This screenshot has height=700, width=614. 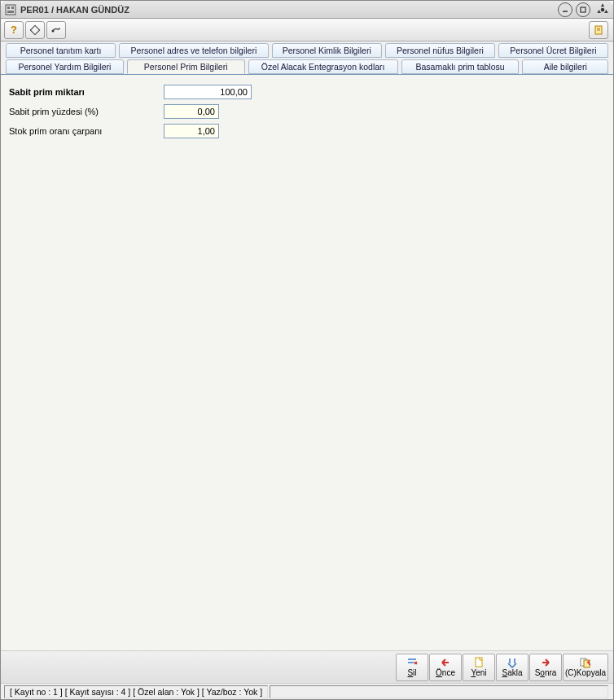 What do you see at coordinates (194, 50) in the screenshot?
I see `tab-adres: Personel adres ve telefon bilgileri` at bounding box center [194, 50].